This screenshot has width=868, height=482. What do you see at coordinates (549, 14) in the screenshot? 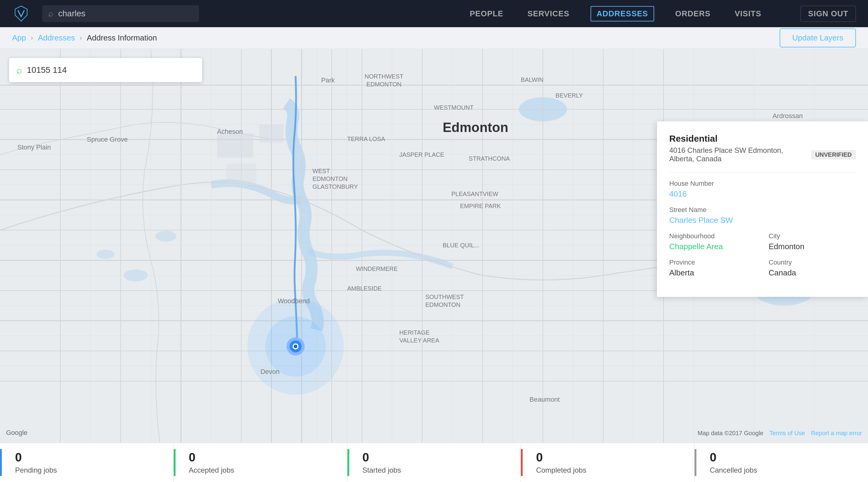
I see `nav-services: SERVICES` at bounding box center [549, 14].